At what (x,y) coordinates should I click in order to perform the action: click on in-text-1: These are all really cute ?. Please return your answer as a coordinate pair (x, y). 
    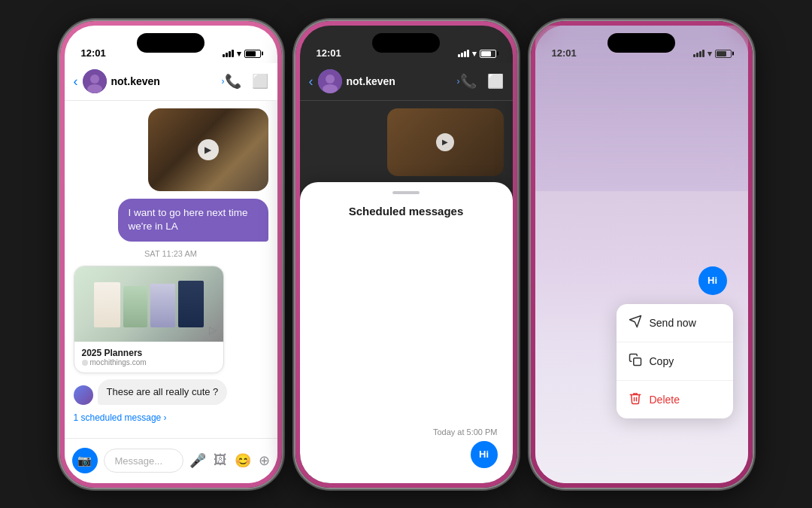
    Looking at the image, I should click on (162, 392).